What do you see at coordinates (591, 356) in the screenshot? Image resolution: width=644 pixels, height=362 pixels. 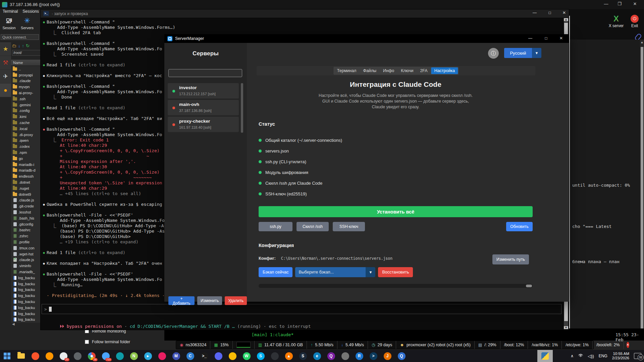 I see `speaker-icon: ◁))` at bounding box center [591, 356].